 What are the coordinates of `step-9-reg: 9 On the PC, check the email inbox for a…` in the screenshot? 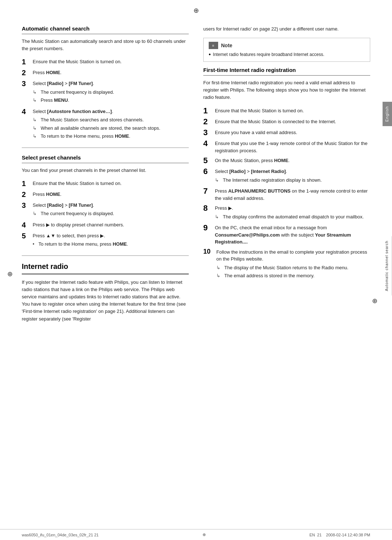 It's located at (287, 235).